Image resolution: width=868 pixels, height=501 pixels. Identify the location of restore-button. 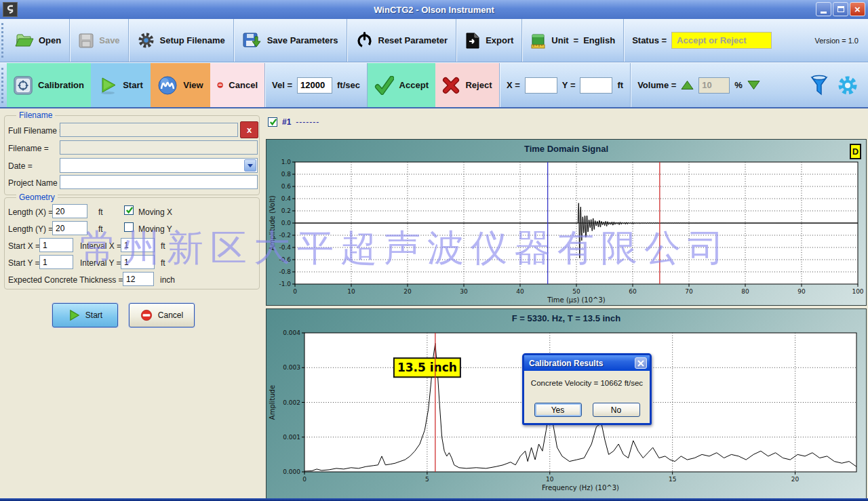
(841, 9).